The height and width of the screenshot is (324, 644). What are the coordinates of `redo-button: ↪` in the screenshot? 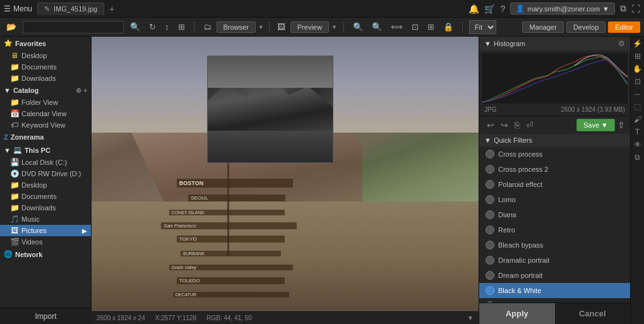 It's located at (504, 125).